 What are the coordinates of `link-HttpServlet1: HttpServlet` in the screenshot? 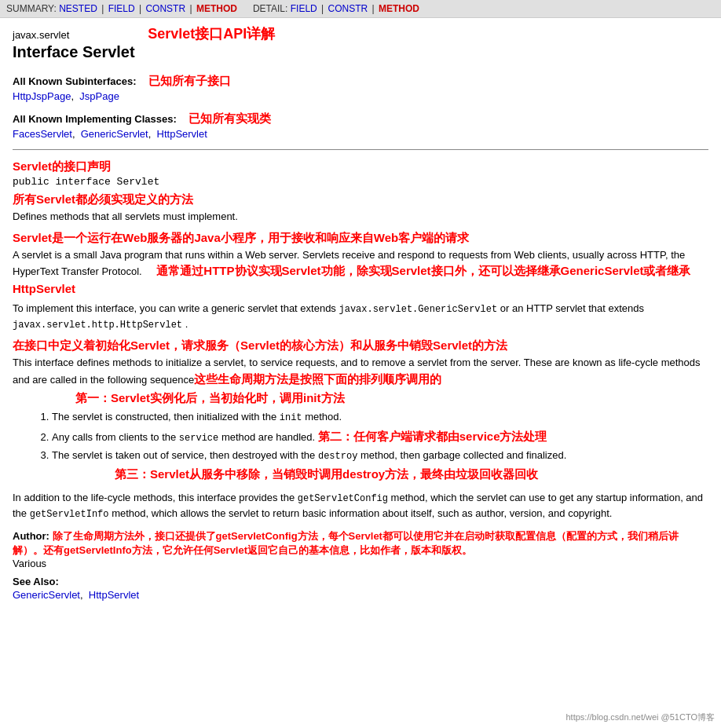 It's located at (182, 134).